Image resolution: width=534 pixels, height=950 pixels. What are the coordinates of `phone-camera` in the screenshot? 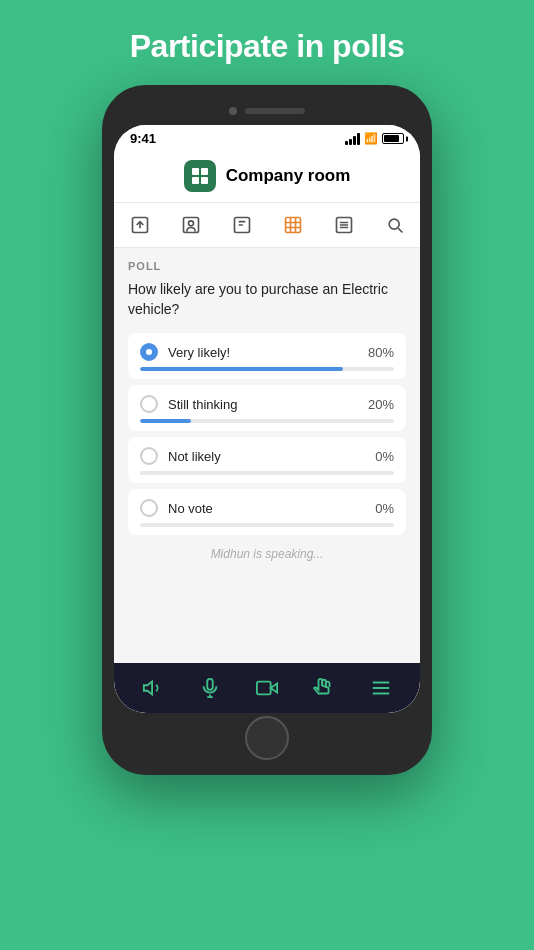 It's located at (233, 111).